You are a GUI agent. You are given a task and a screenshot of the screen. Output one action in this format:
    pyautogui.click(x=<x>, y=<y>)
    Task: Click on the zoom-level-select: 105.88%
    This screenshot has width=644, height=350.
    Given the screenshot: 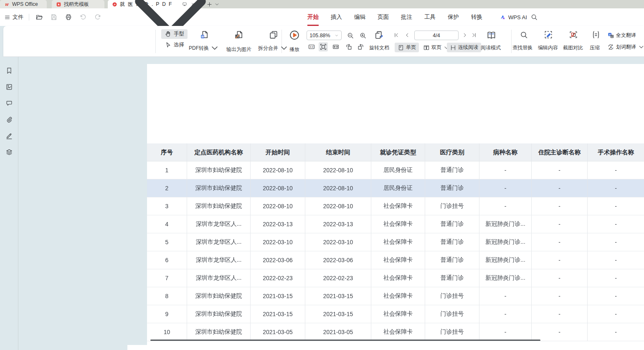 What is the action you would take?
    pyautogui.click(x=324, y=35)
    